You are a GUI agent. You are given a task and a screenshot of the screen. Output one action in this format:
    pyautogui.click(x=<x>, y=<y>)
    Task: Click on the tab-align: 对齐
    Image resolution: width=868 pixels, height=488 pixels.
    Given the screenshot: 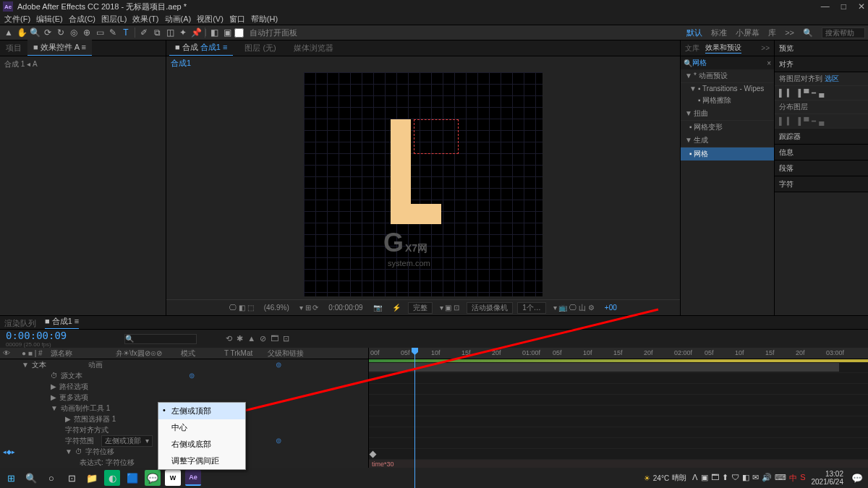 What is the action you would take?
    pyautogui.click(x=786, y=64)
    